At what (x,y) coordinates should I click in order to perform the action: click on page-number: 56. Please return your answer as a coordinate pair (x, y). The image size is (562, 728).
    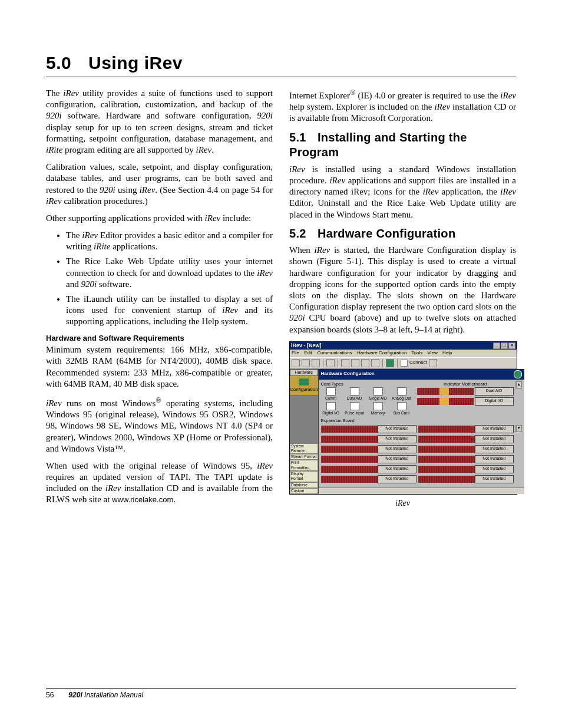
    Looking at the image, I should click on (49, 695).